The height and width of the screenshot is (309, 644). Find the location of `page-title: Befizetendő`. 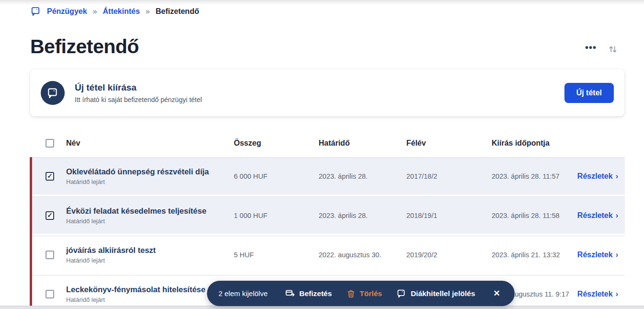

page-title: Befizetendő is located at coordinates (84, 47).